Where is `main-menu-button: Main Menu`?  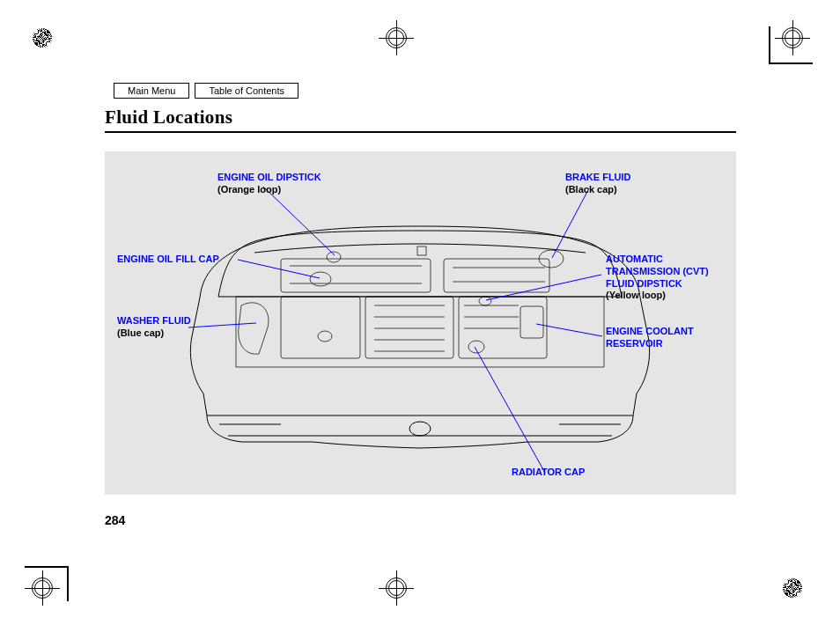 main-menu-button: Main Menu is located at coordinates (151, 91).